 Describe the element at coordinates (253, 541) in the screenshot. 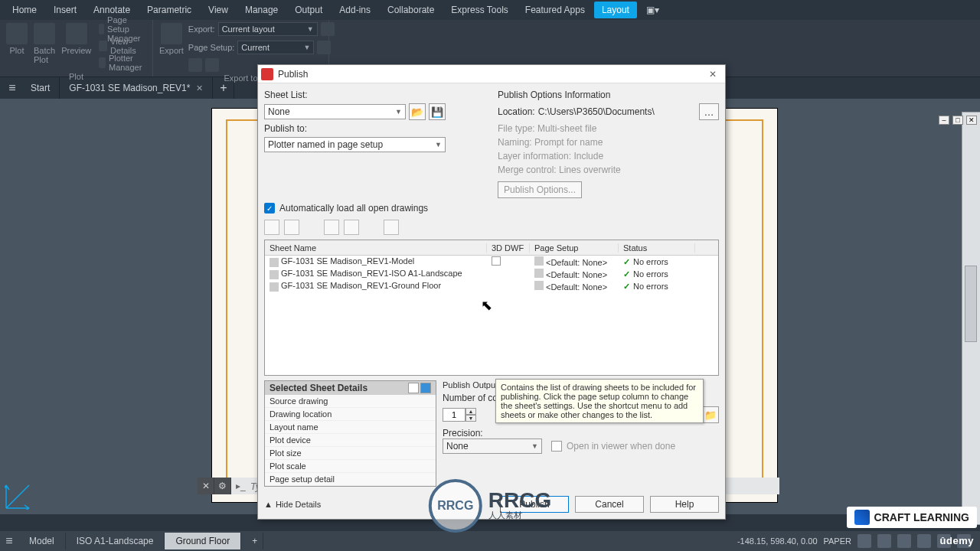

I see `add-layout-button: +` at that location.